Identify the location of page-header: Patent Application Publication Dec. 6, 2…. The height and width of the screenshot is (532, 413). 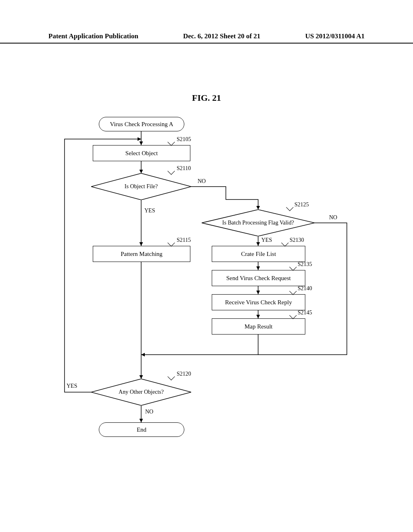
(206, 38).